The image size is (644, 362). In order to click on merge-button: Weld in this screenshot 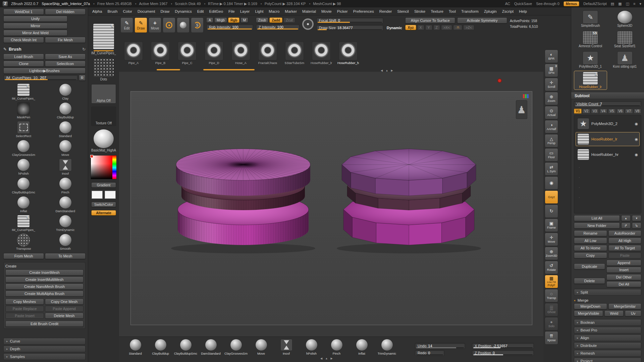, I will do `click(614, 313)`.